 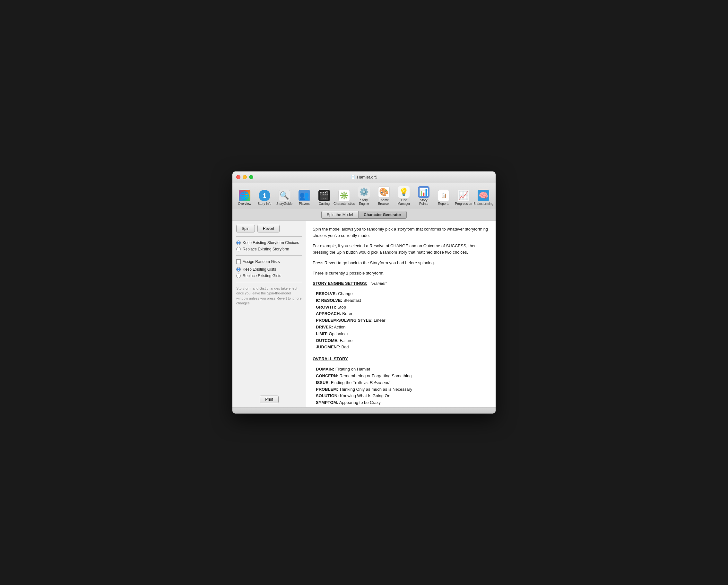 I want to click on intro-para-3: Press Revert to go back to the Storyform…, so click(x=401, y=263).